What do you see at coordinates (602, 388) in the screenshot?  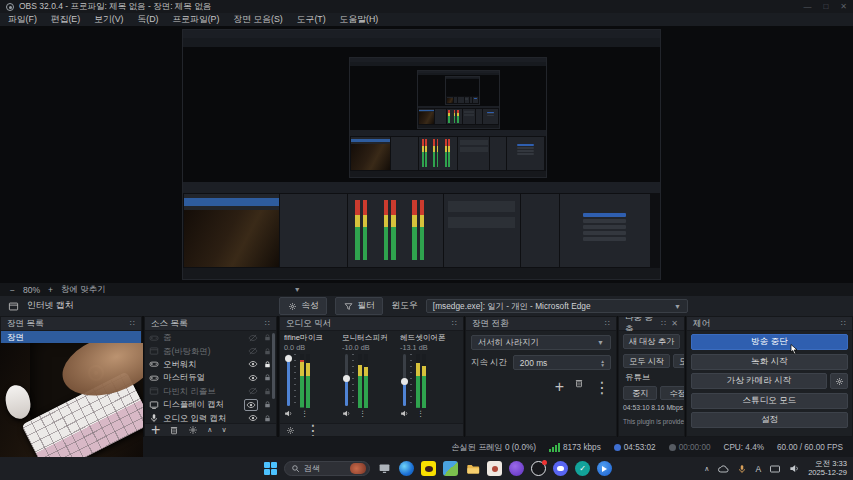 I see `transition-menu-icon: ⋮` at bounding box center [602, 388].